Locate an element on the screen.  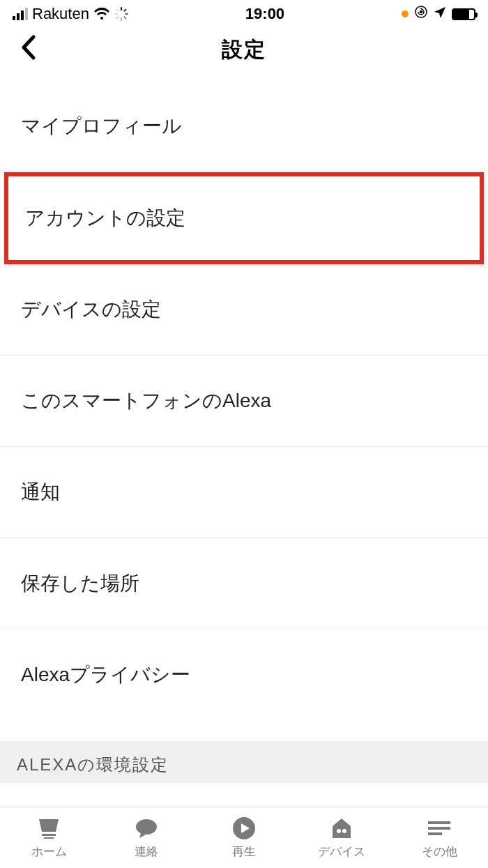
row-saved-places: 保存した場所 is located at coordinates (244, 584).